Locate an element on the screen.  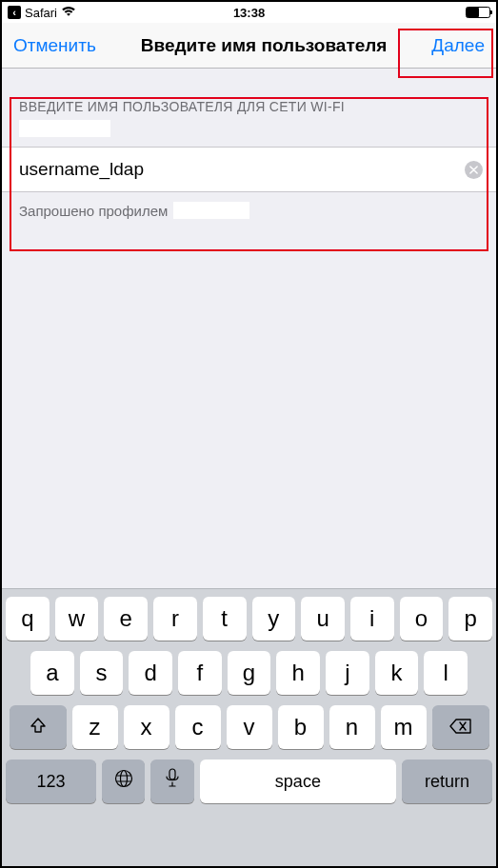
section-footer: Запрошено профилем is located at coordinates (249, 210).